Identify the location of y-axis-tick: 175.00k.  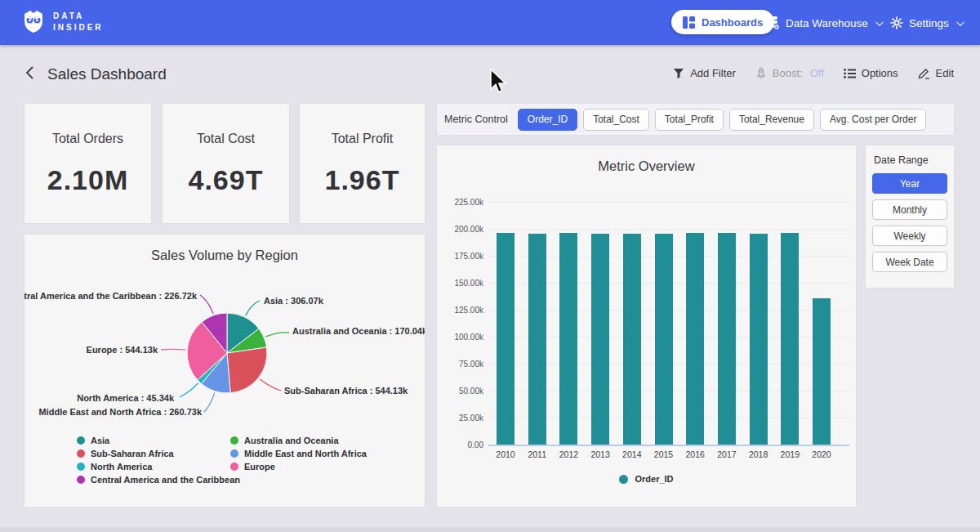
(461, 257).